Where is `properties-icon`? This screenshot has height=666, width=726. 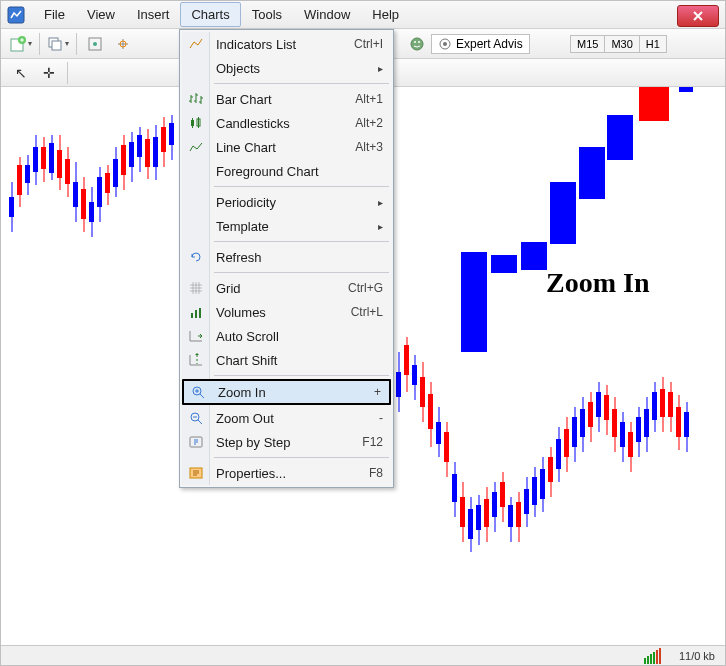
properties-icon is located at coordinates (196, 473).